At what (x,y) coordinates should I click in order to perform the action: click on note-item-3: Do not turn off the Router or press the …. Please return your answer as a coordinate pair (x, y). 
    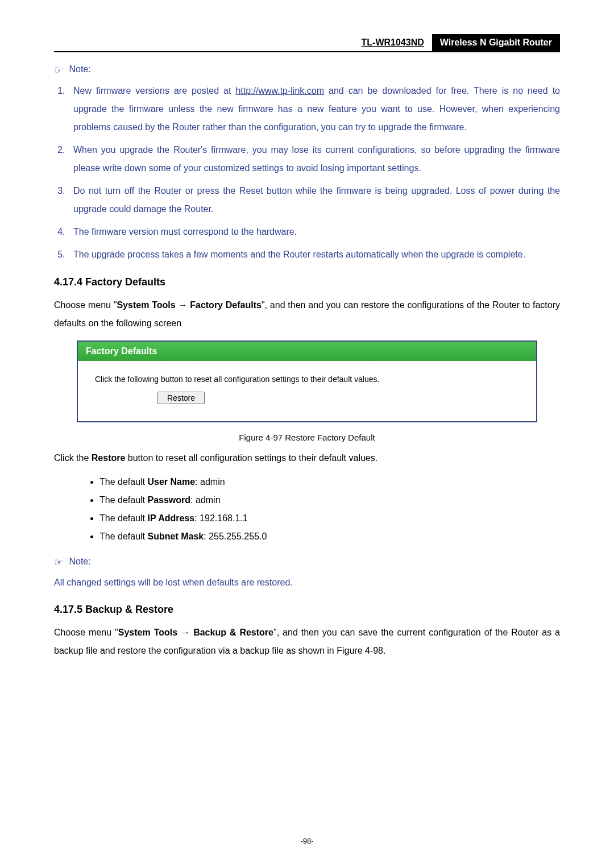
    Looking at the image, I should click on (314, 200).